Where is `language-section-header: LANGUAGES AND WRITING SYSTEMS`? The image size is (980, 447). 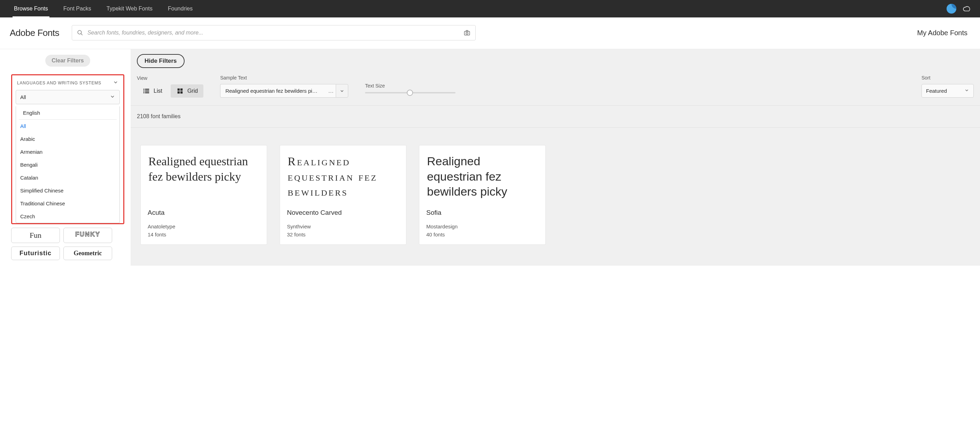
language-section-header: LANGUAGES AND WRITING SYSTEMS is located at coordinates (68, 83).